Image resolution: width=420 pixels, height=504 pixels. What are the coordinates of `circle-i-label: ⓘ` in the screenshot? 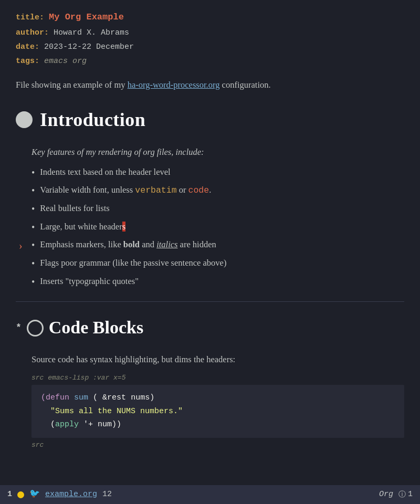 It's located at (402, 495).